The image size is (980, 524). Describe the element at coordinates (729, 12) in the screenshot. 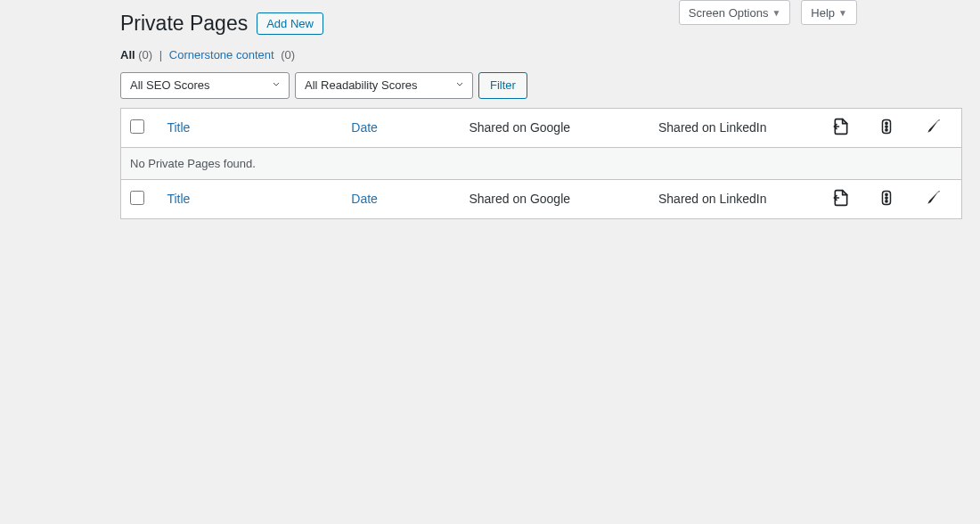

I see `screen-options-label: Screen Options` at that location.